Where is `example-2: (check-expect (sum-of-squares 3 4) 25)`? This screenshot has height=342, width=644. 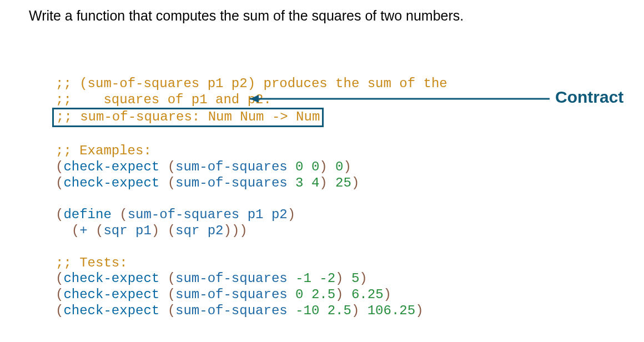 example-2: (check-expect (sum-of-squares 3 4) 25) is located at coordinates (208, 183).